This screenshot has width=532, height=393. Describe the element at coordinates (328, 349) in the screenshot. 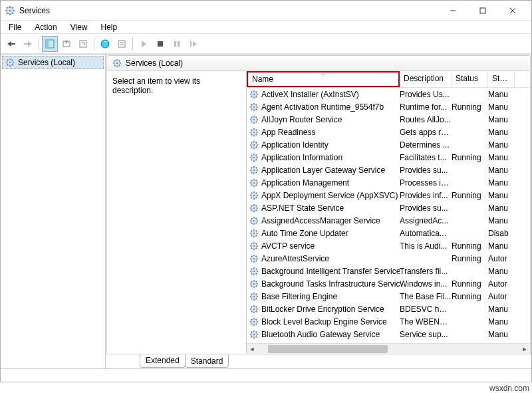

I see `scroll-thumb` at that location.